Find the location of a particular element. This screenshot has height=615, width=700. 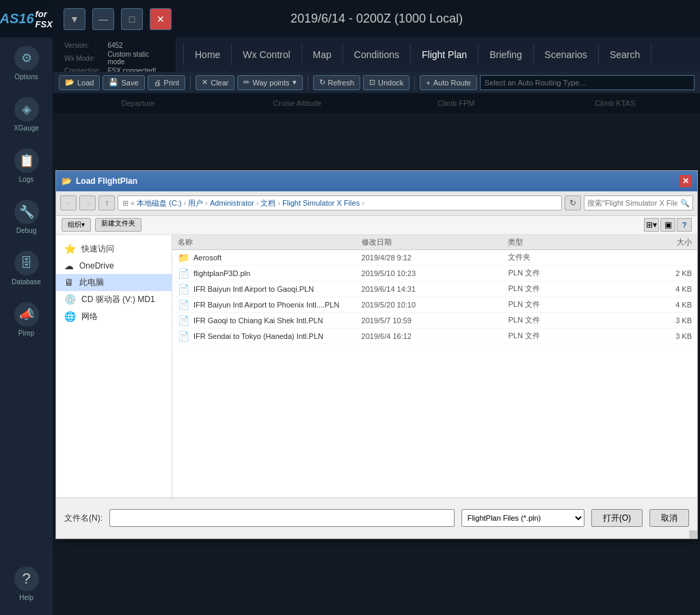

breadcrumb-c: 本地磁盘 (C:) is located at coordinates (159, 204).